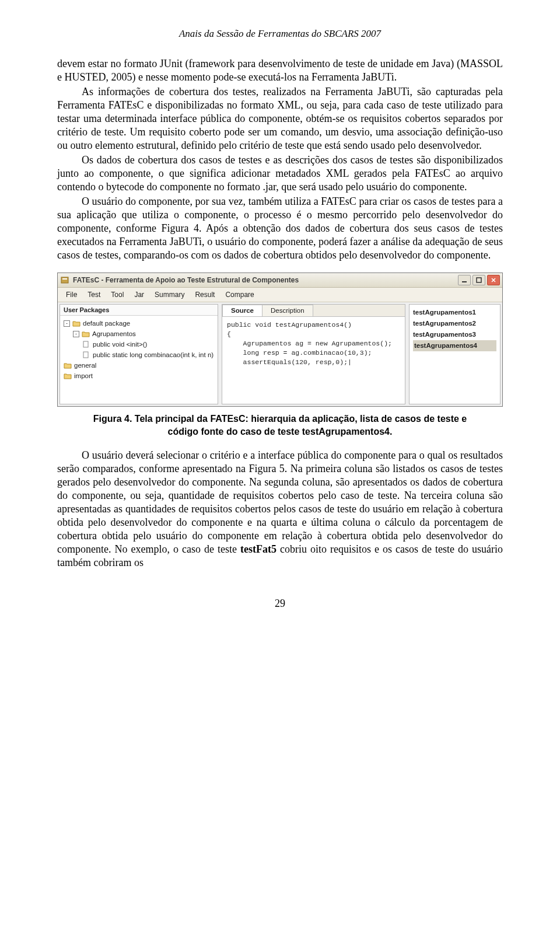 The width and height of the screenshot is (560, 936). I want to click on testcase-list: testAgrupamentos1 testAgrupamentos2 test…, so click(455, 329).